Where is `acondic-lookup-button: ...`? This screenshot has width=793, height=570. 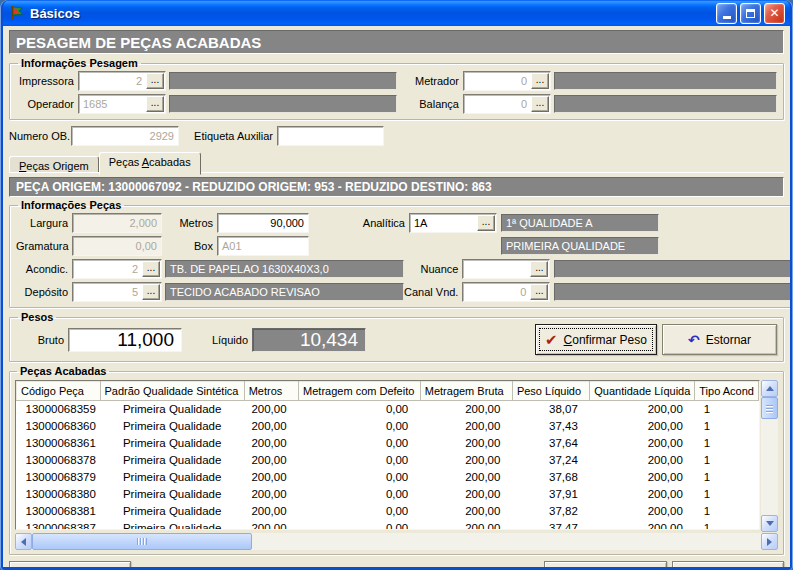 acondic-lookup-button: ... is located at coordinates (151, 269).